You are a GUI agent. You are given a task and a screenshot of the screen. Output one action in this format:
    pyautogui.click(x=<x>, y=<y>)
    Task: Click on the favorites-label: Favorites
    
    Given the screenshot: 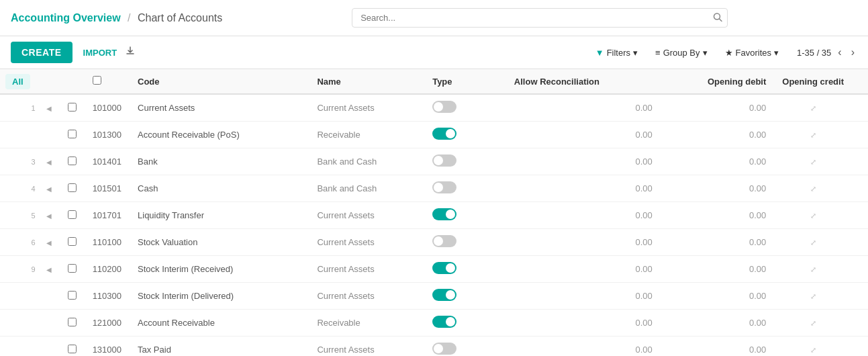 What is the action you would take?
    pyautogui.click(x=753, y=52)
    